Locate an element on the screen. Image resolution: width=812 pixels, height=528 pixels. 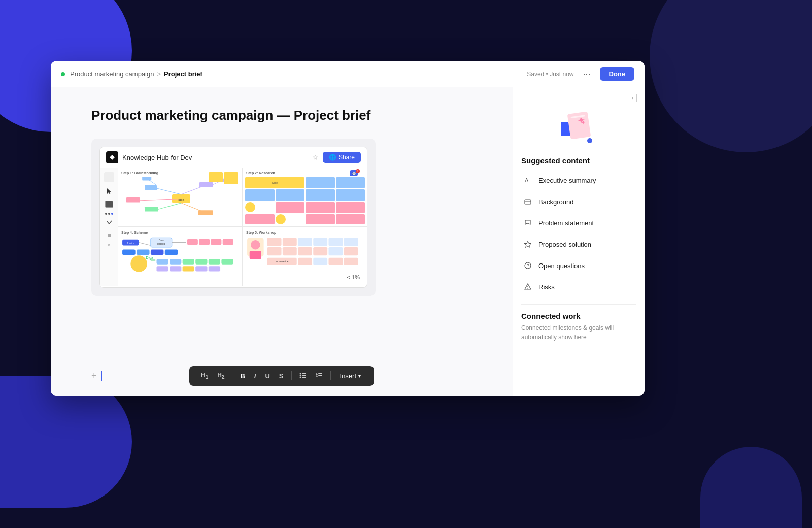
nav-tools is located at coordinates (109, 222).